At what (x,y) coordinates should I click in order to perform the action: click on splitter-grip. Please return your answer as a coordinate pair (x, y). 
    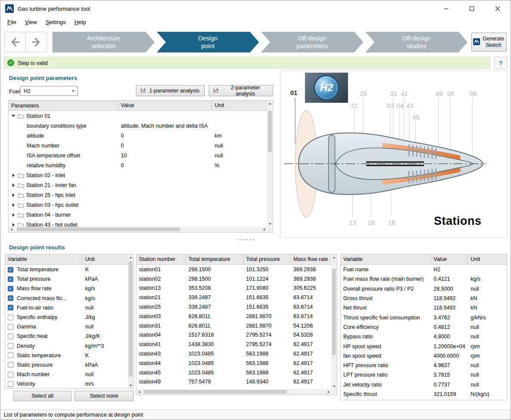
    Looking at the image, I should click on (246, 240).